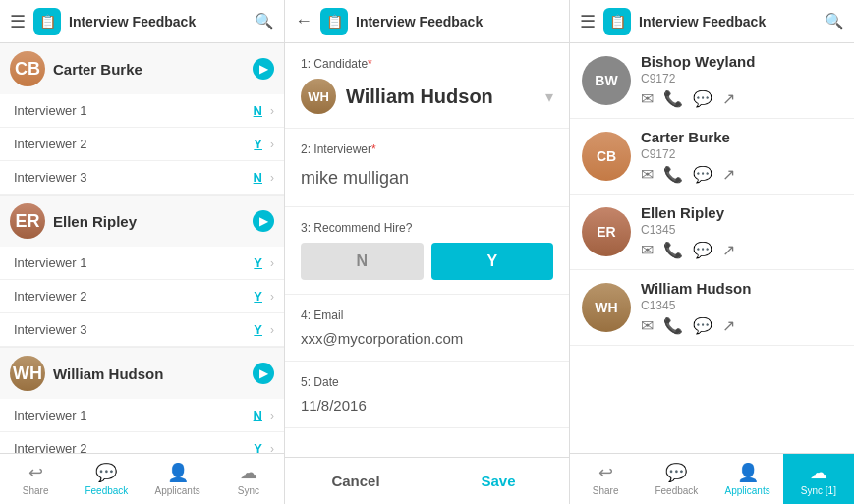 This screenshot has width=854, height=504. What do you see at coordinates (142, 416) in the screenshot?
I see `william-interviewer-1: Interviewer 1 N ›` at bounding box center [142, 416].